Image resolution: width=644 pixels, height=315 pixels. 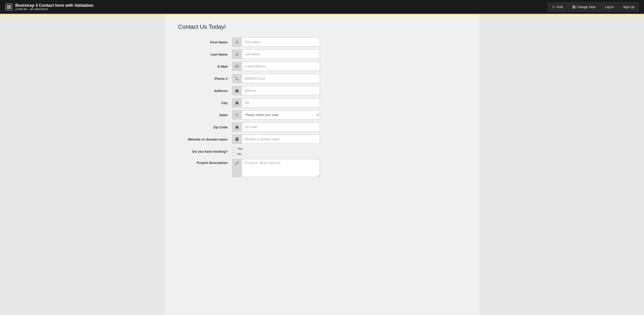 What do you see at coordinates (238, 148) in the screenshot?
I see `hosting-yes-label: Yes` at bounding box center [238, 148].